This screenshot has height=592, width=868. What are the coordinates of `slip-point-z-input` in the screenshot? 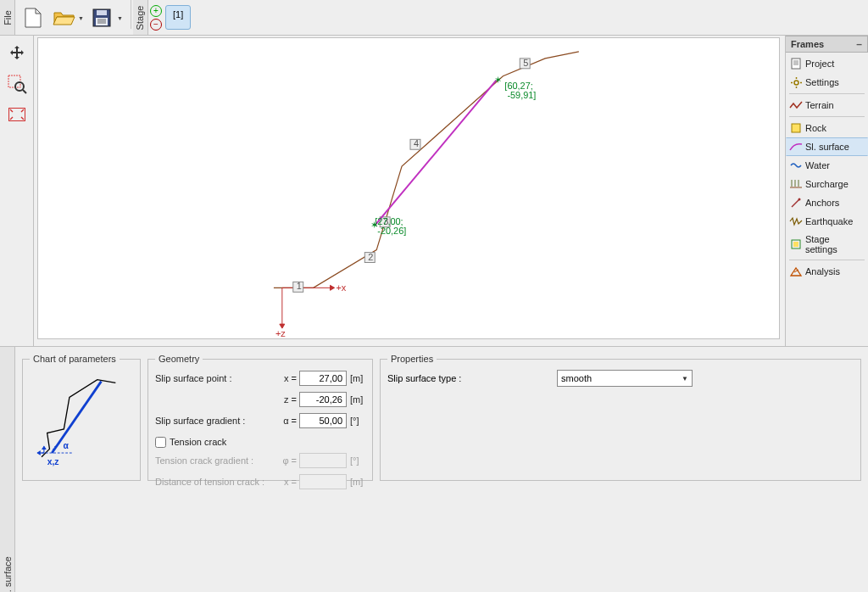 It's located at (323, 399).